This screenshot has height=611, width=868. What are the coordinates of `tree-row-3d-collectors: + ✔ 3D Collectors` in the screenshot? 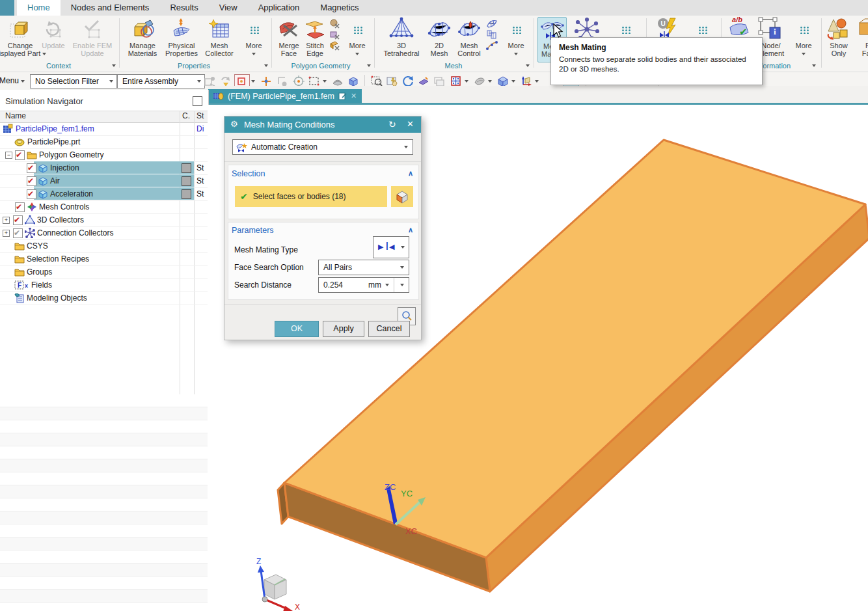 It's located at (104, 220).